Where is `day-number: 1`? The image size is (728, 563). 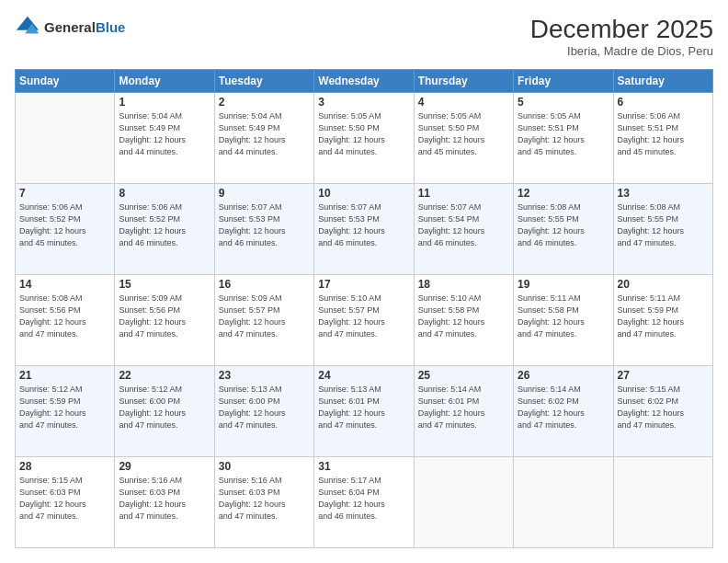 day-number: 1 is located at coordinates (164, 102).